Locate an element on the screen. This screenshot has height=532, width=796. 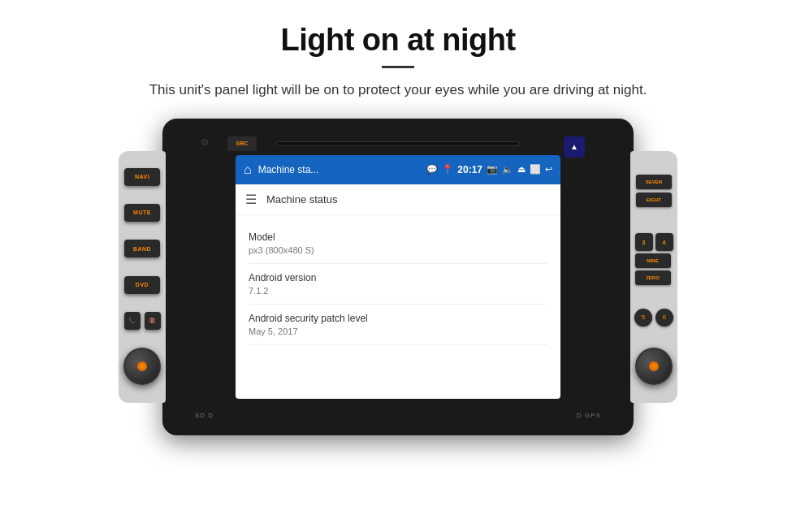
src-button: SRC is located at coordinates (242, 144).